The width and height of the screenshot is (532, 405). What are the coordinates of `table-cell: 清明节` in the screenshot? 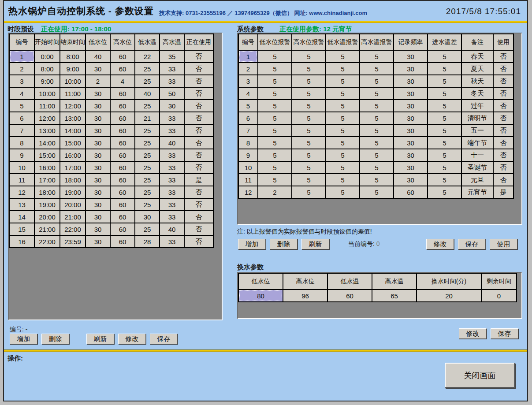 It's located at (477, 118).